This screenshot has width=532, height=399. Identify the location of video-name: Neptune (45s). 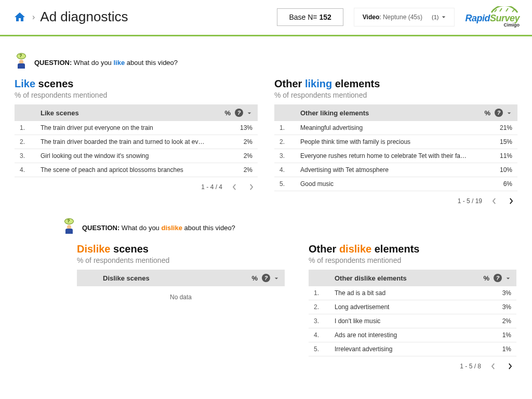
(403, 17).